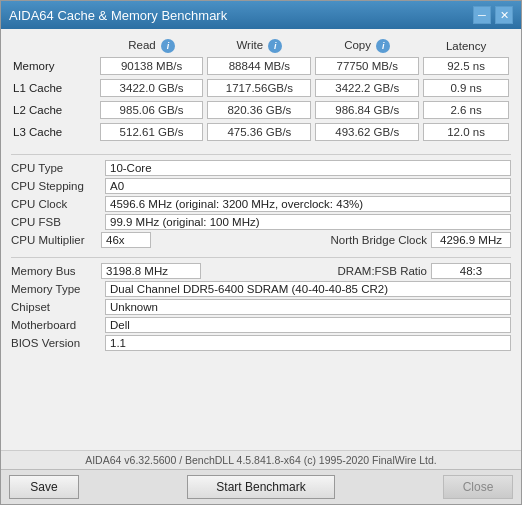  What do you see at coordinates (367, 132) in the screenshot?
I see `copy-cell: 493.62 GB/s` at bounding box center [367, 132].